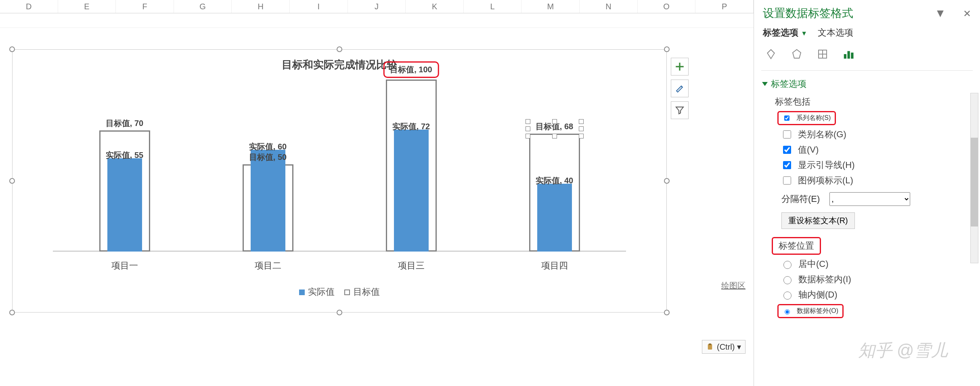  I want to click on col-head: E, so click(87, 6).